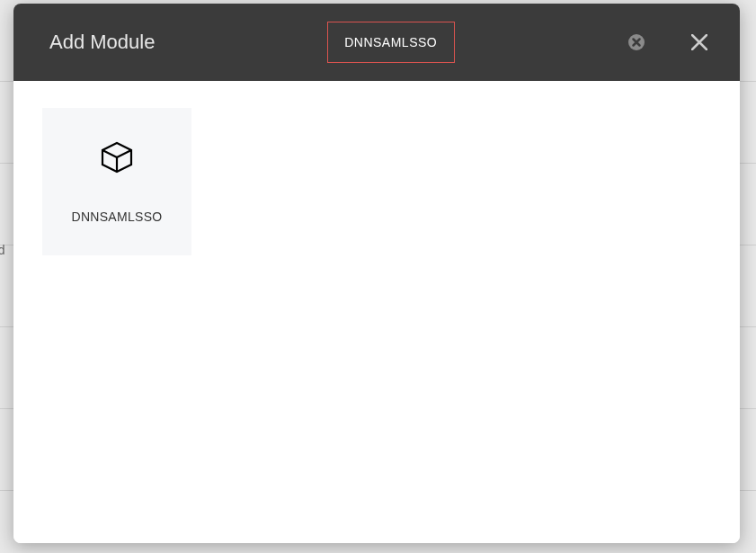 The height and width of the screenshot is (553, 756). Describe the element at coordinates (699, 42) in the screenshot. I see `close-dialog-icon` at that location.